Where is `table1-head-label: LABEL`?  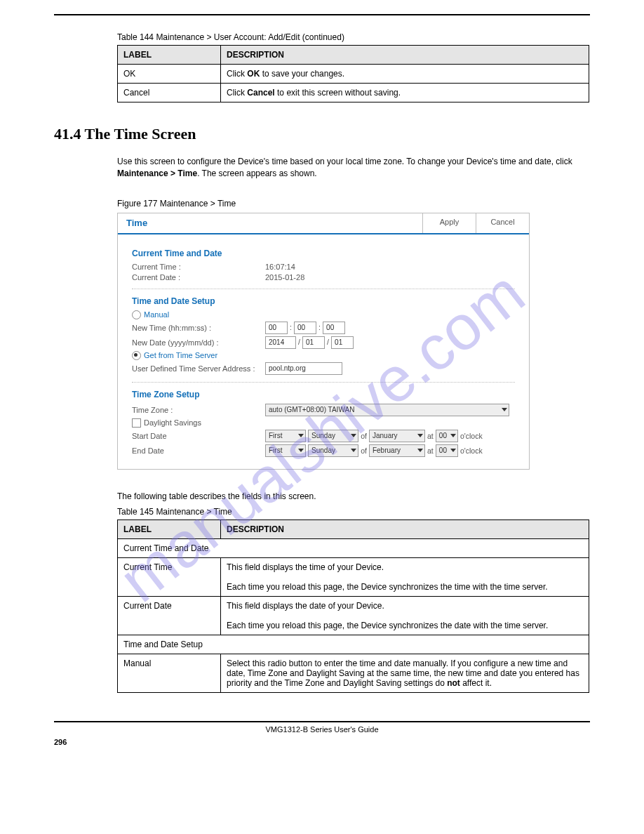 table1-head-label: LABEL is located at coordinates (170, 55).